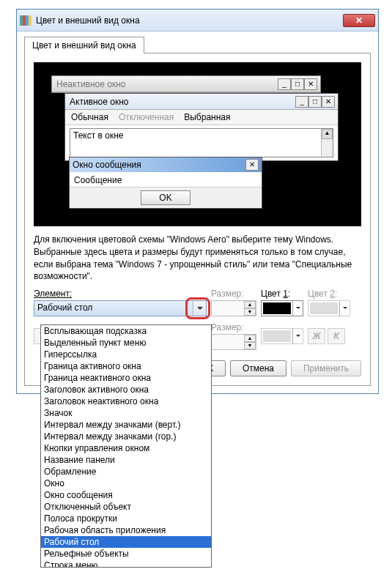  What do you see at coordinates (126, 495) in the screenshot?
I see `dropdown-item: Окно сообщения` at bounding box center [126, 495].